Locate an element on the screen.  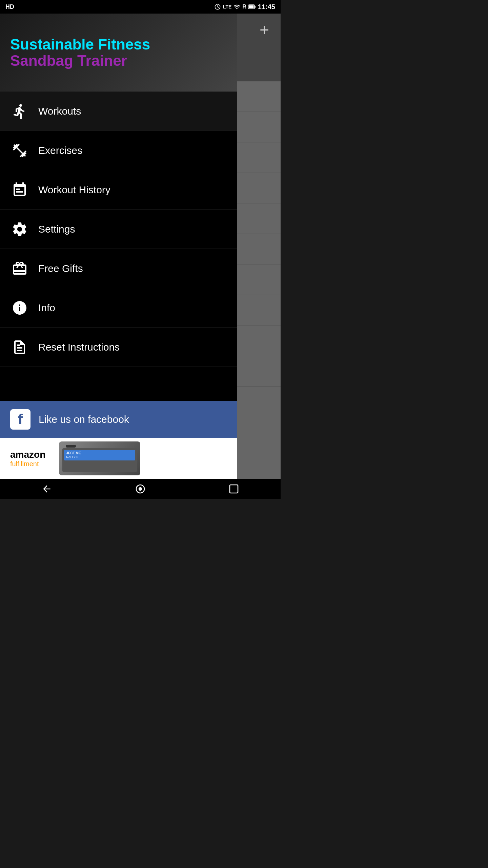
r-label: R is located at coordinates (244, 7).